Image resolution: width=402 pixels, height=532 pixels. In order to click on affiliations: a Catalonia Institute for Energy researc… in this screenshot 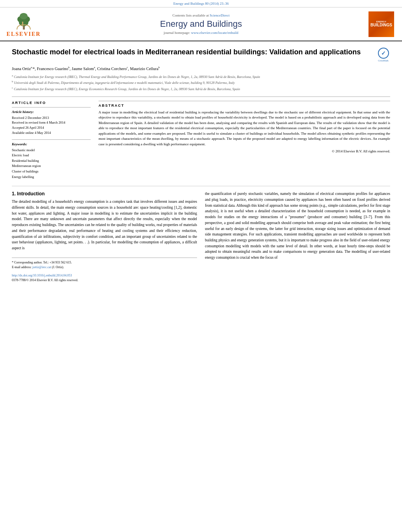, I will do `click(201, 83)`.